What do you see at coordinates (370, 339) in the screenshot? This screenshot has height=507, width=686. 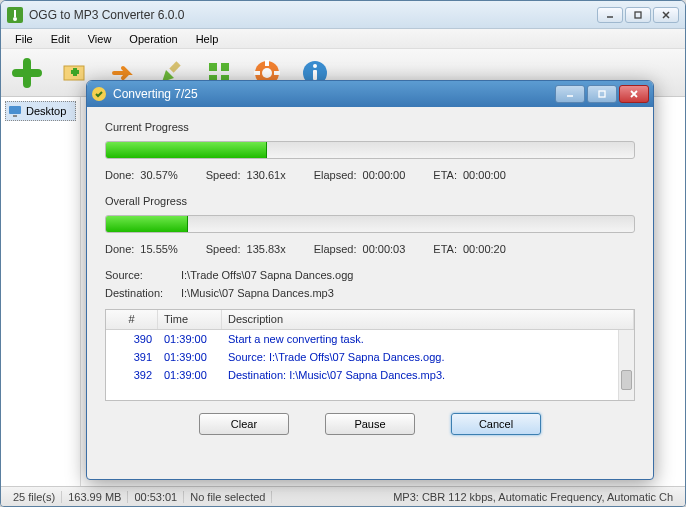 I see `log-row: 39001:39:00Start a new converting task.` at bounding box center [370, 339].